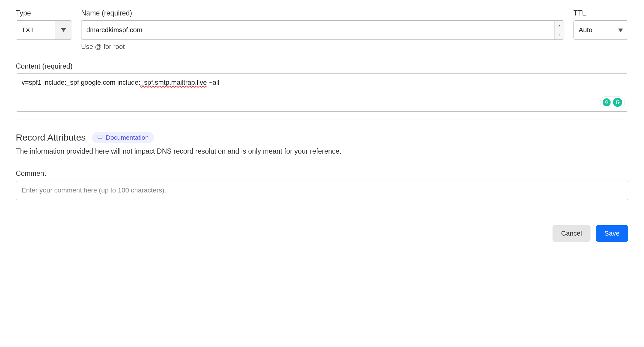 This screenshot has height=347, width=644. I want to click on grammarly-widget: G, so click(612, 102).